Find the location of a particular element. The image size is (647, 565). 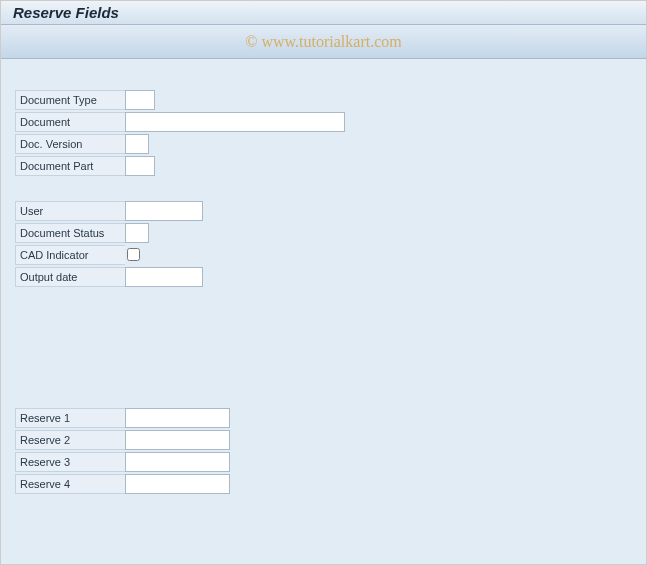

row-reserve-3: Reserve 3 is located at coordinates (324, 462).